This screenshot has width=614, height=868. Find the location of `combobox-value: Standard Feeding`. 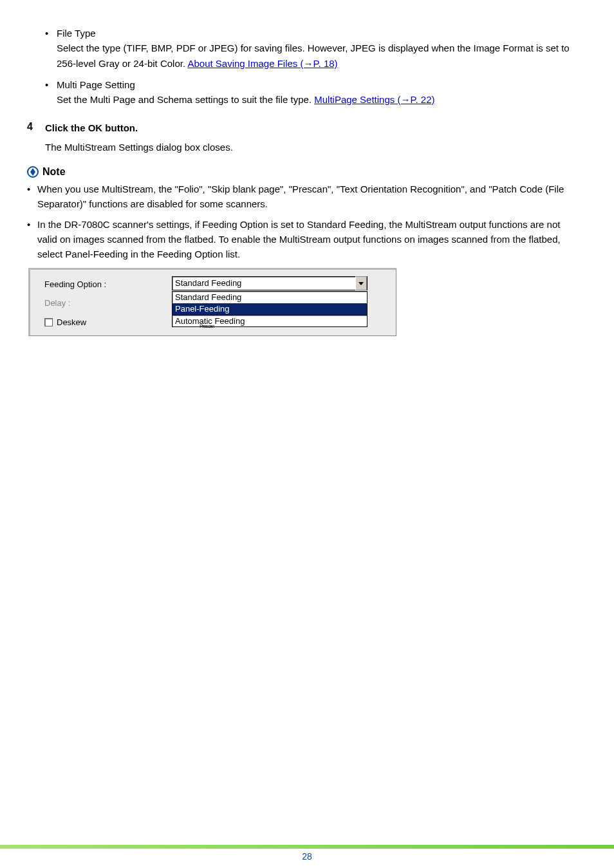

combobox-value: Standard Feeding is located at coordinates (209, 283).